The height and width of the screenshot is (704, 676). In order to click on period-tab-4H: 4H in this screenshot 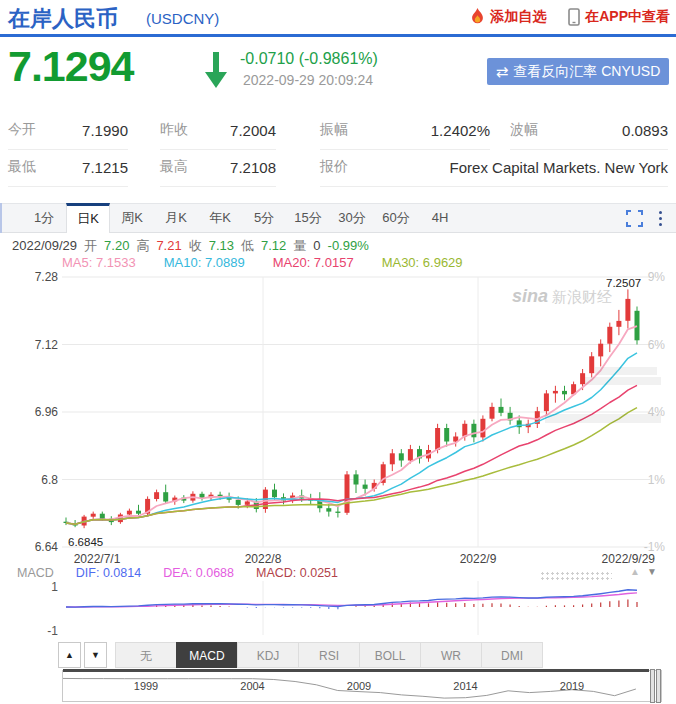, I will do `click(440, 218)`.